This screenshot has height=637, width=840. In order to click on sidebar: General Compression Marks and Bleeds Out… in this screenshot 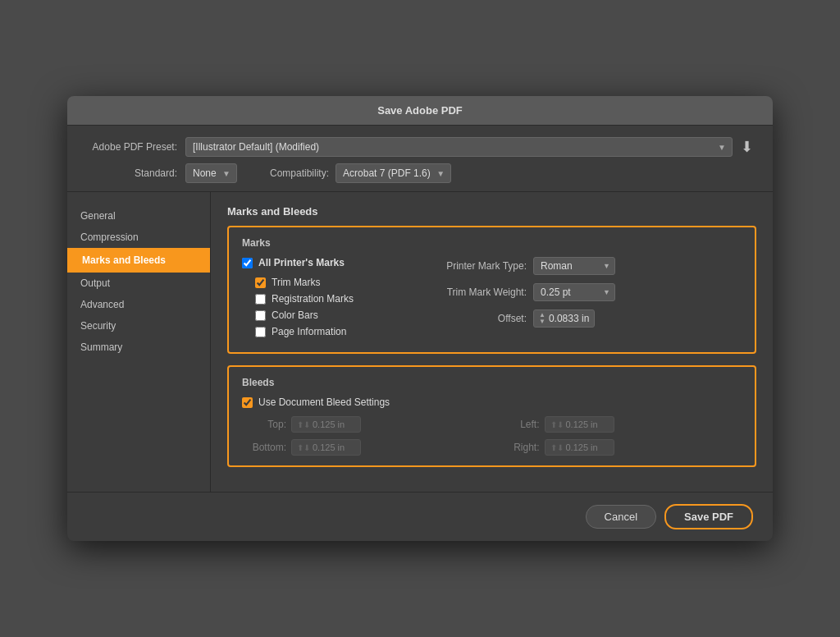, I will do `click(139, 341)`.